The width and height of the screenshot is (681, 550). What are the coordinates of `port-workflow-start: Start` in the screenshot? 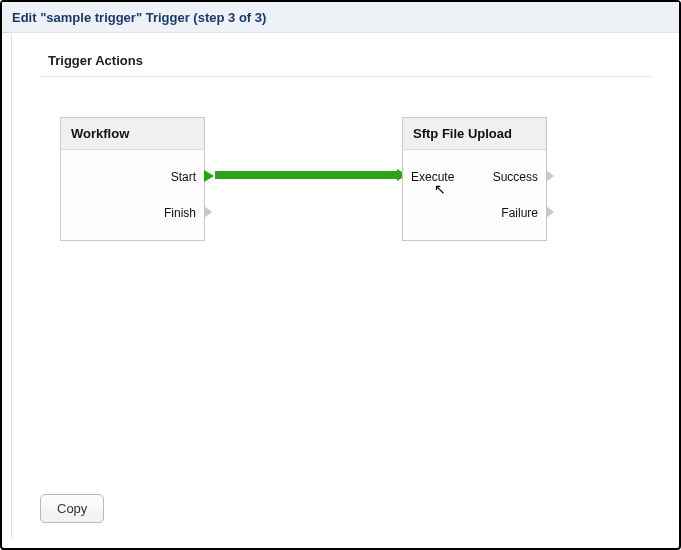 It's located at (184, 177).